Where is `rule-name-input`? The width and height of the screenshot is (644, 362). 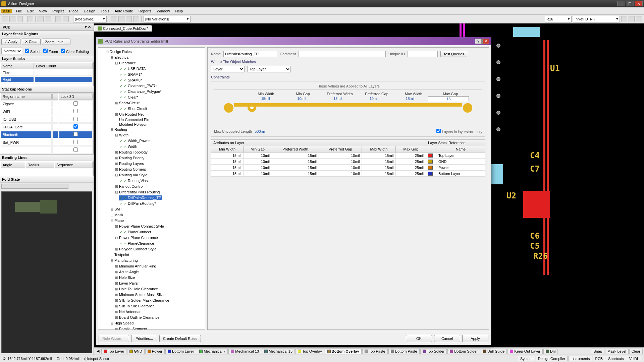
rule-name-input is located at coordinates (250, 54).